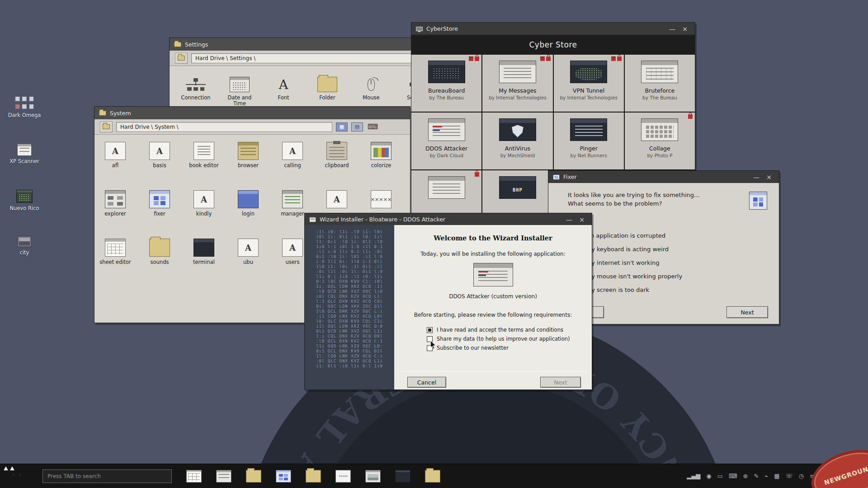  What do you see at coordinates (471, 59) in the screenshot?
I see `uninstall-badge` at bounding box center [471, 59].